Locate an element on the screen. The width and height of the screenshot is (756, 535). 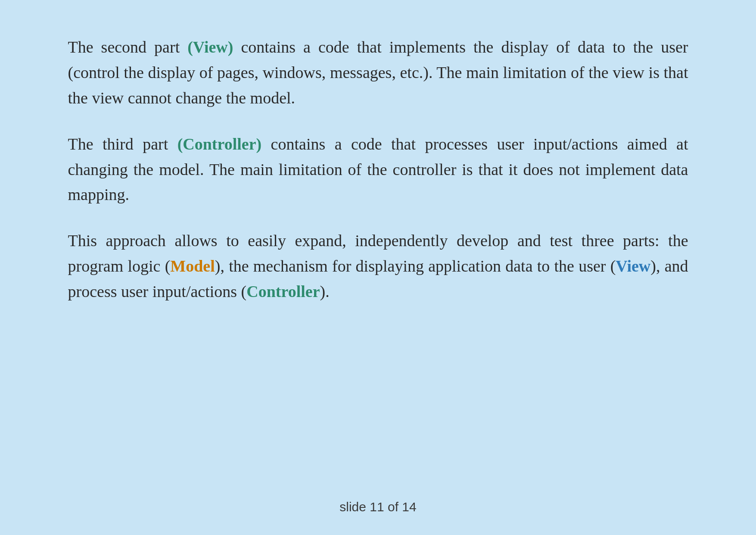
slide-label: slide 11 of 14 is located at coordinates (378, 507).